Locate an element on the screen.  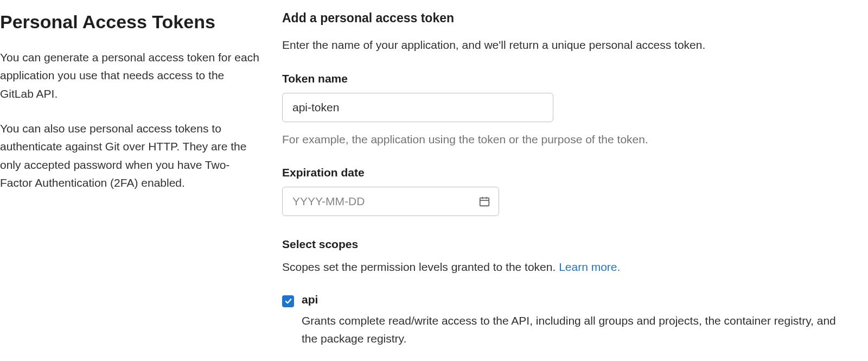
token-name-label: Token name is located at coordinates (567, 79).